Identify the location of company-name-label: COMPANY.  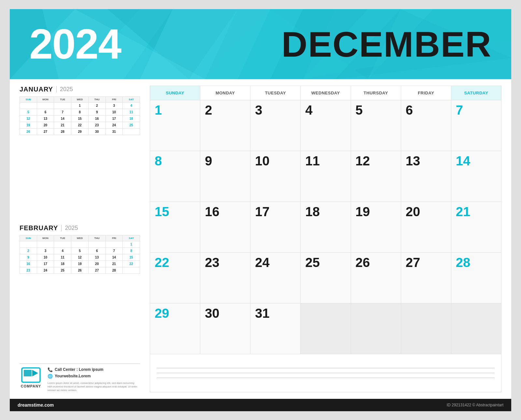
(31, 386).